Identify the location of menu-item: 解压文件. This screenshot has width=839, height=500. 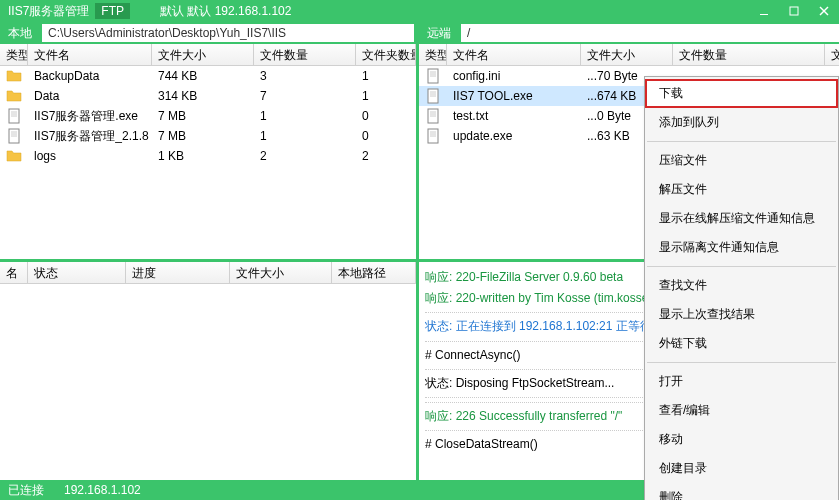
(742, 190).